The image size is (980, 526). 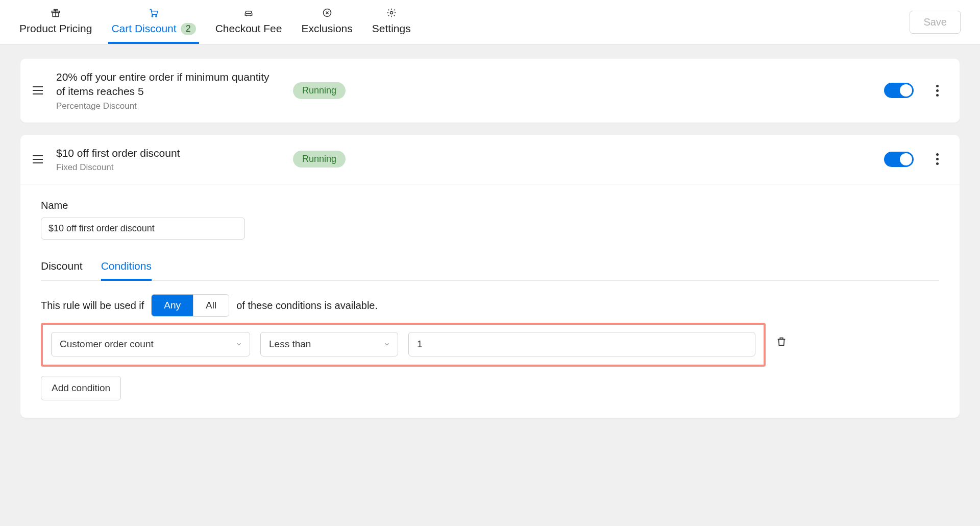 What do you see at coordinates (327, 22) in the screenshot?
I see `tab-exclusions: Exclusions` at bounding box center [327, 22].